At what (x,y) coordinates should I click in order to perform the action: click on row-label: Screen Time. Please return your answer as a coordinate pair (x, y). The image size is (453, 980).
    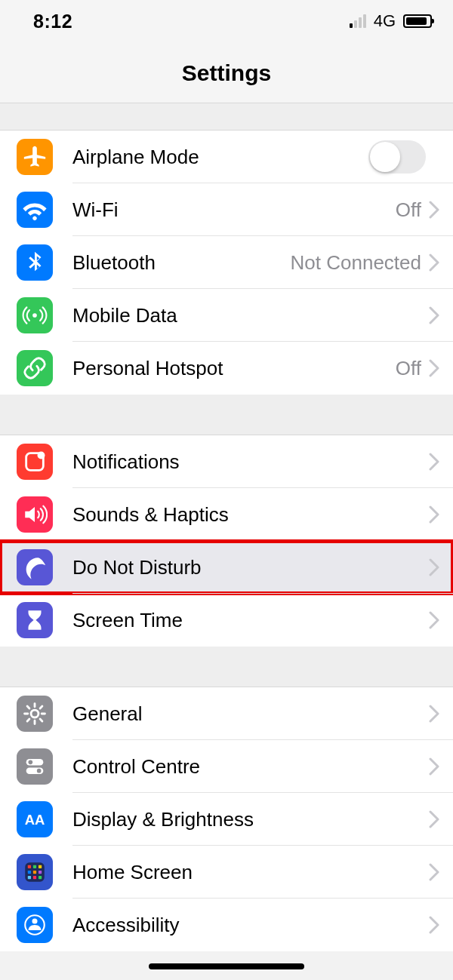
    Looking at the image, I should click on (251, 620).